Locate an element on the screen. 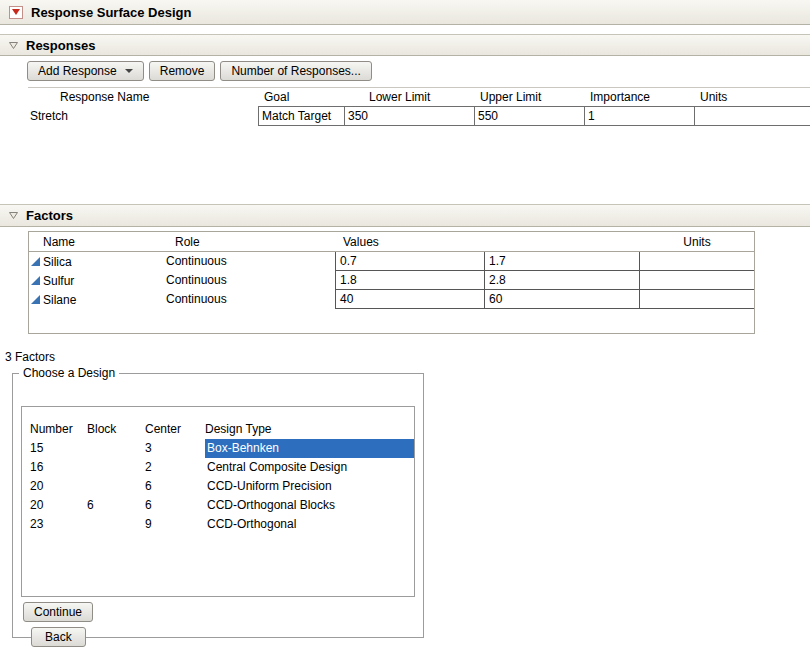 The image size is (810, 652). response-upper-limit-cell: 550 is located at coordinates (530, 116).